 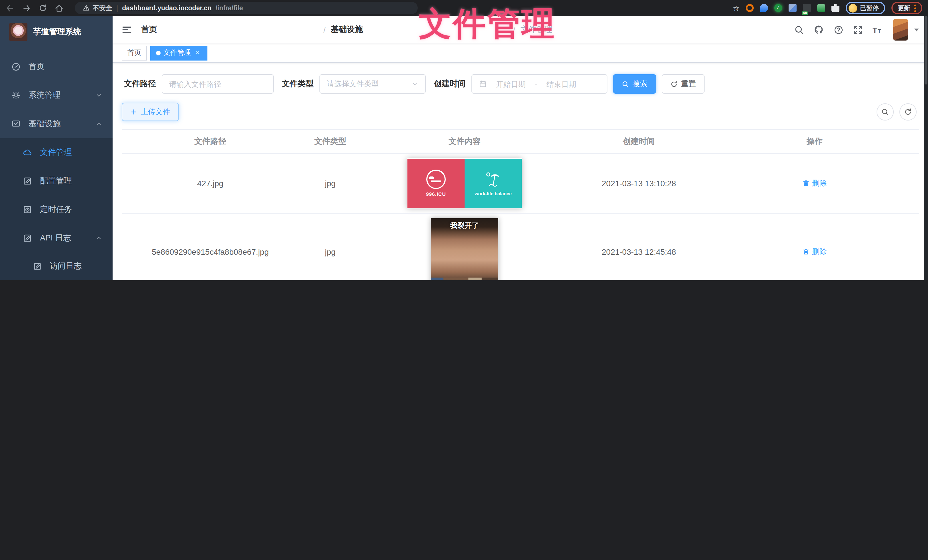 What do you see at coordinates (158, 53) in the screenshot?
I see `active-dot-icon` at bounding box center [158, 53].